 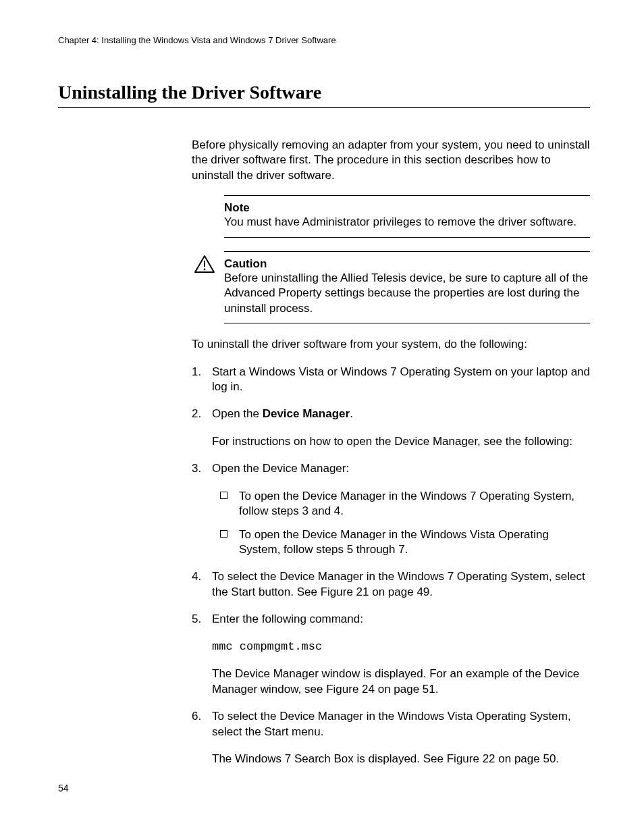 What do you see at coordinates (394, 542) in the screenshot?
I see `step-3-bullet-2-text: To open the Device Manager in the Window…` at bounding box center [394, 542].